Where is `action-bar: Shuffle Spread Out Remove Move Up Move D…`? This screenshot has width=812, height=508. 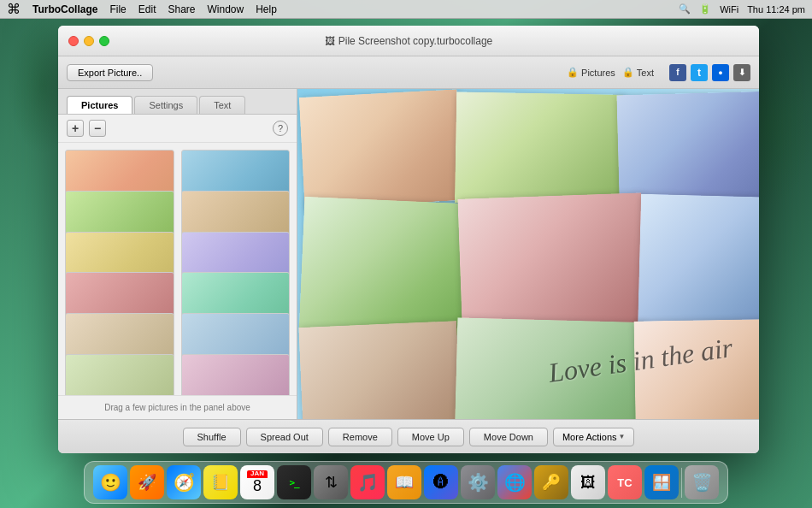
action-bar: Shuffle Spread Out Remove Move Up Move D… is located at coordinates (409, 436).